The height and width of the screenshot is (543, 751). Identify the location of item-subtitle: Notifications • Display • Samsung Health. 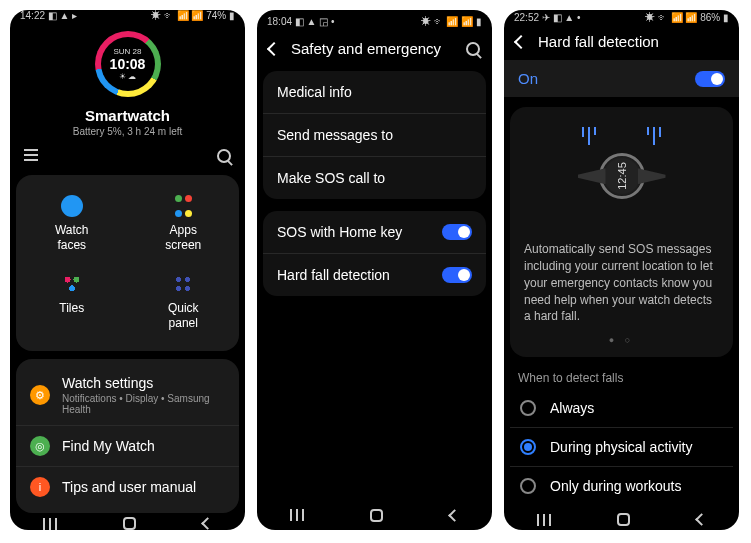
(144, 404).